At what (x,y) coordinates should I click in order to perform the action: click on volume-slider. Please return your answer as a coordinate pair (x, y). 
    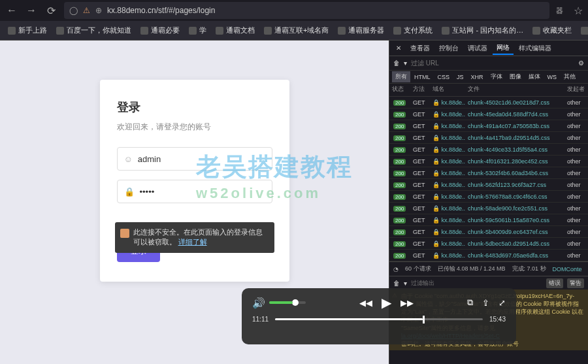
    Looking at the image, I should click on (287, 303).